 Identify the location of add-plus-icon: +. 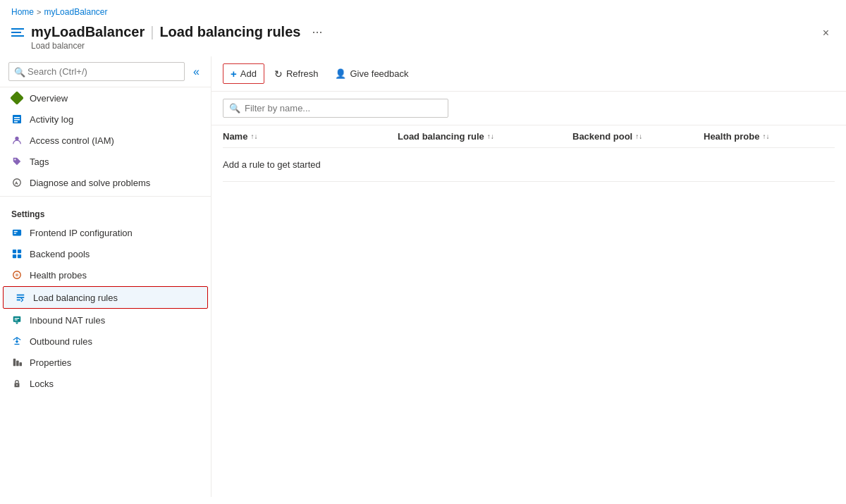
(234, 73).